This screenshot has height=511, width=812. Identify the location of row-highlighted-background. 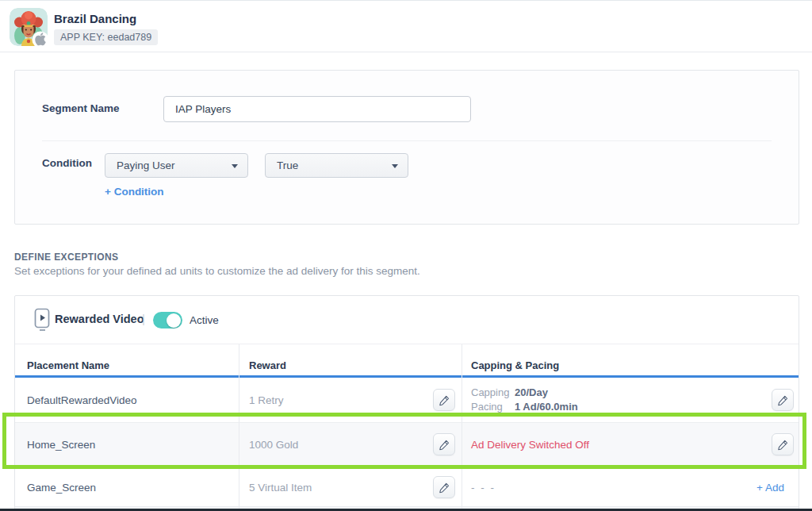
(407, 444).